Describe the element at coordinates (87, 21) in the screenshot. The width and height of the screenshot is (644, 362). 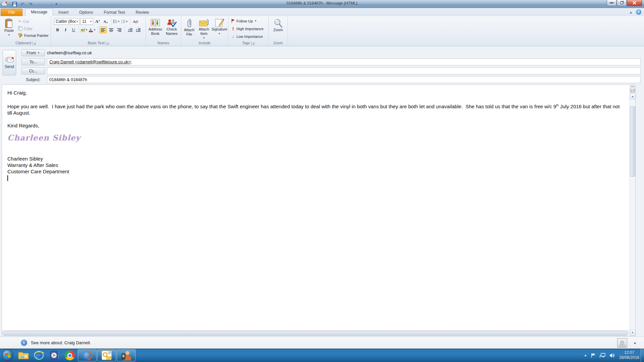
I see `font-size-select: 11 ▼` at that location.